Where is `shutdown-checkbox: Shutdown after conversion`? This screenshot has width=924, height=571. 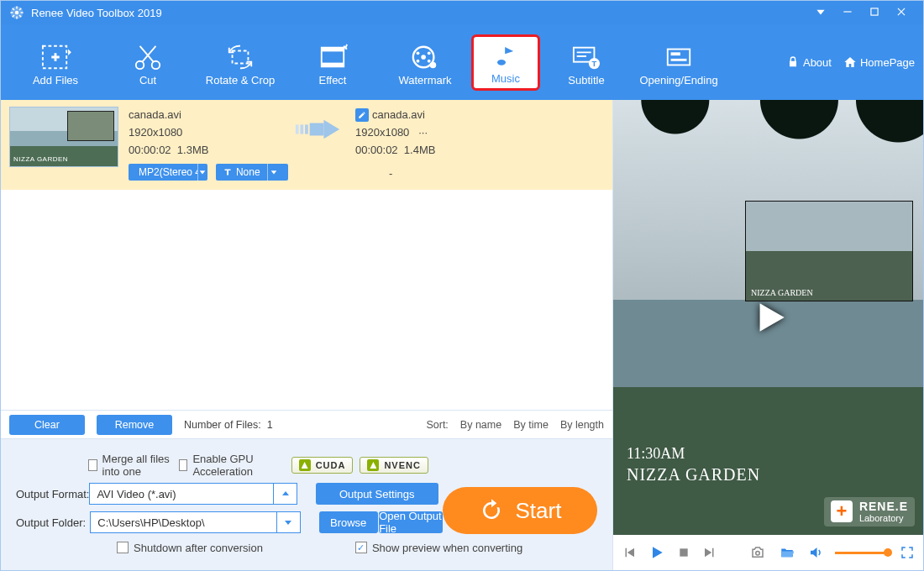
shutdown-checkbox: Shutdown after conversion is located at coordinates (190, 547).